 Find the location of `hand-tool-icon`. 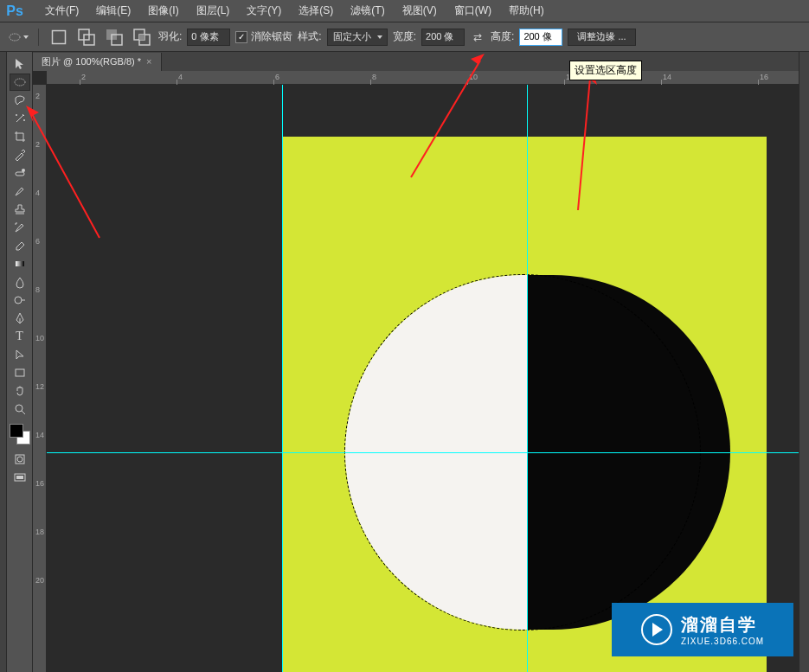

hand-tool-icon is located at coordinates (20, 391).